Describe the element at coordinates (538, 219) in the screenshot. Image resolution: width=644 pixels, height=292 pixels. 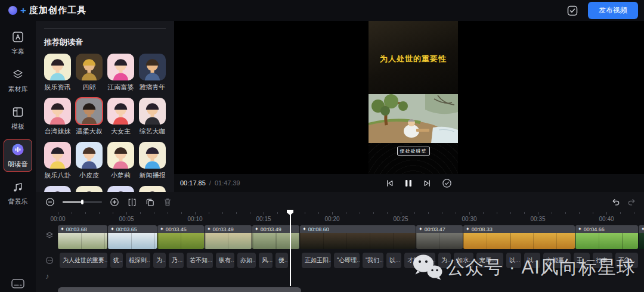
I see `ruler-label: 00:35` at that location.